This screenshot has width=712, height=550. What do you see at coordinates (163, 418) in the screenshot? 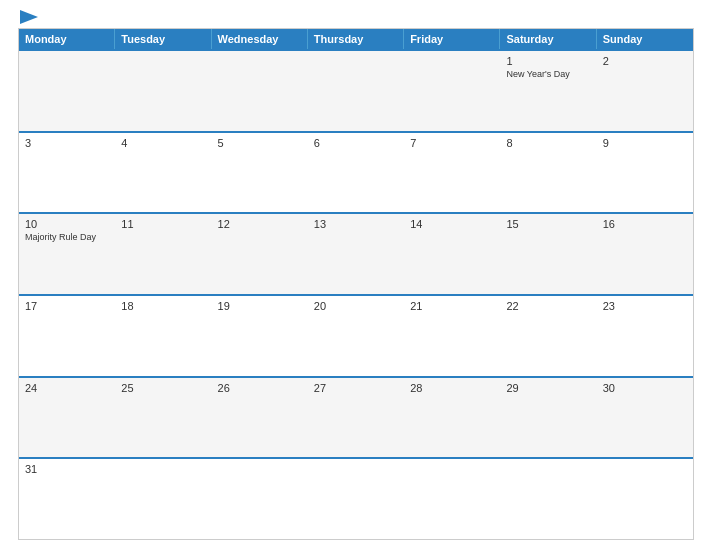
I see `day-cell: 25` at bounding box center [163, 418].